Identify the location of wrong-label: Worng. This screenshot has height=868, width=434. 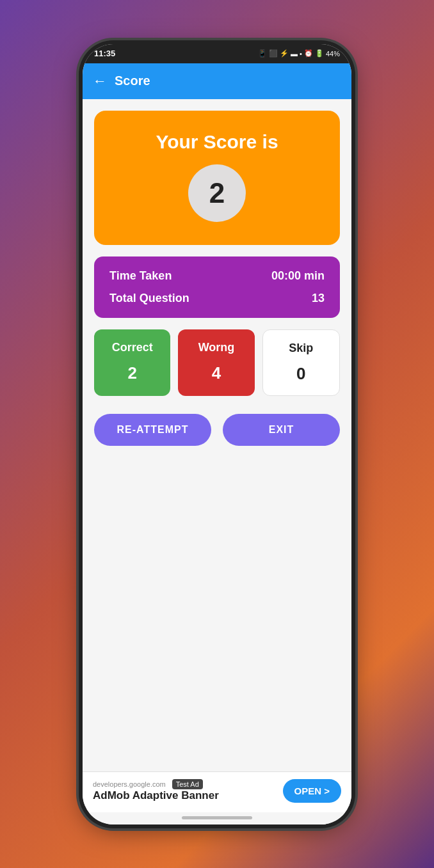
(216, 348).